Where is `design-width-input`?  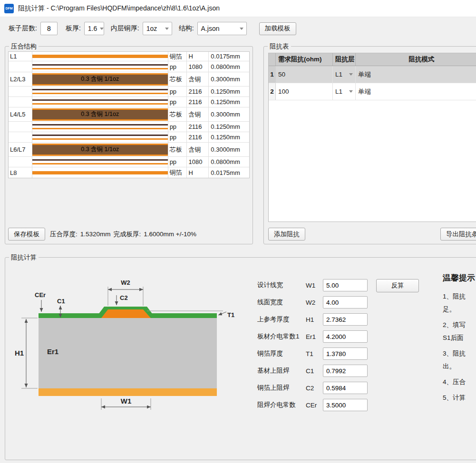 design-width-input is located at coordinates (345, 285).